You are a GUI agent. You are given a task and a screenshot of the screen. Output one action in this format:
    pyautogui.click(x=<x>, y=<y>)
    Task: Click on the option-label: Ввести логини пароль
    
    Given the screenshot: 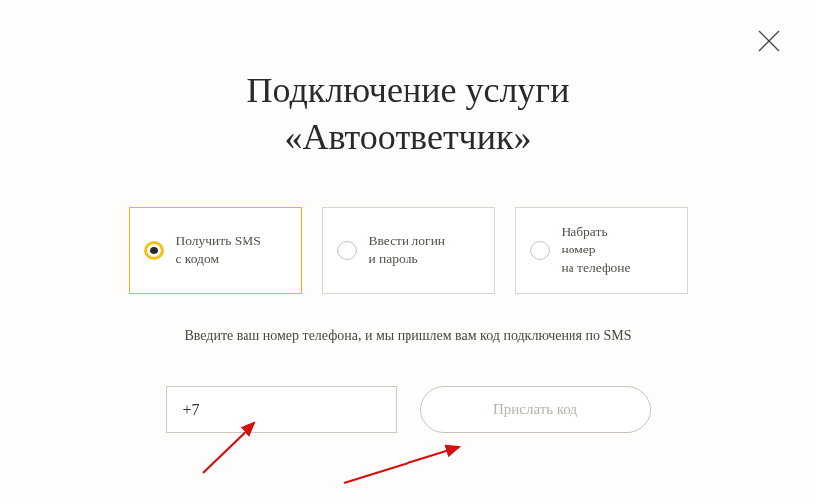 What is the action you would take?
    pyautogui.click(x=408, y=250)
    